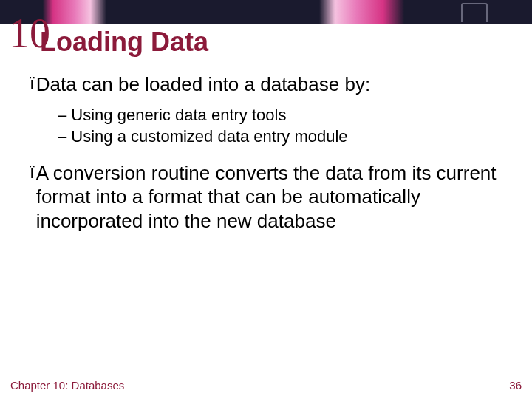 This screenshot has width=532, height=399. What do you see at coordinates (266, 386) in the screenshot?
I see `slide-footer: Chapter 10: Databases 36` at bounding box center [266, 386].